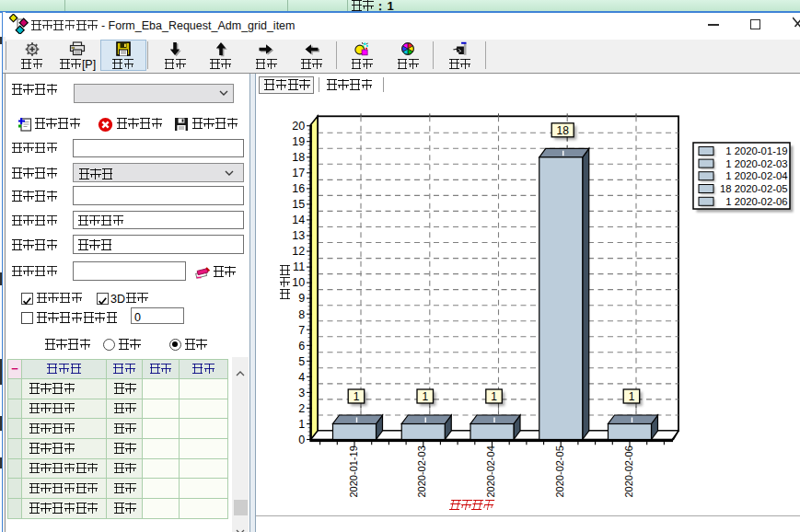  I want to click on svg-text: 12, so click(298, 251).